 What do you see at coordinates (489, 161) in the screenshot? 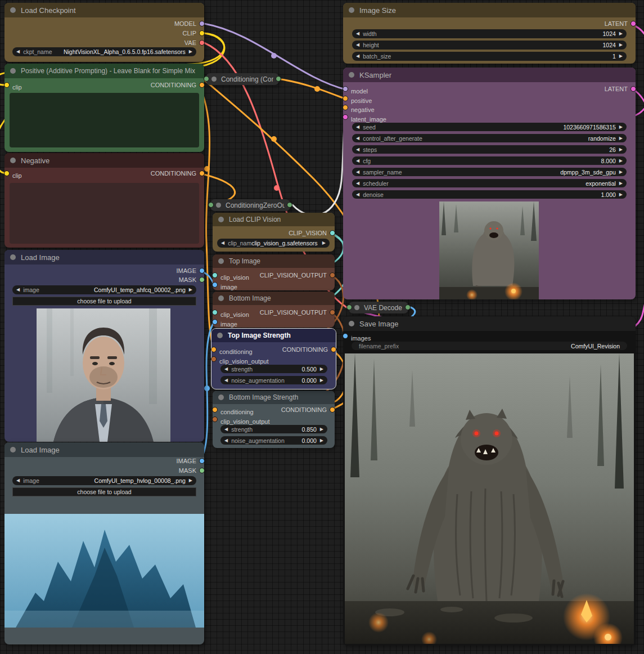
I see `cfg-widget: ◀ cfg 8.000 ▶` at bounding box center [489, 161].